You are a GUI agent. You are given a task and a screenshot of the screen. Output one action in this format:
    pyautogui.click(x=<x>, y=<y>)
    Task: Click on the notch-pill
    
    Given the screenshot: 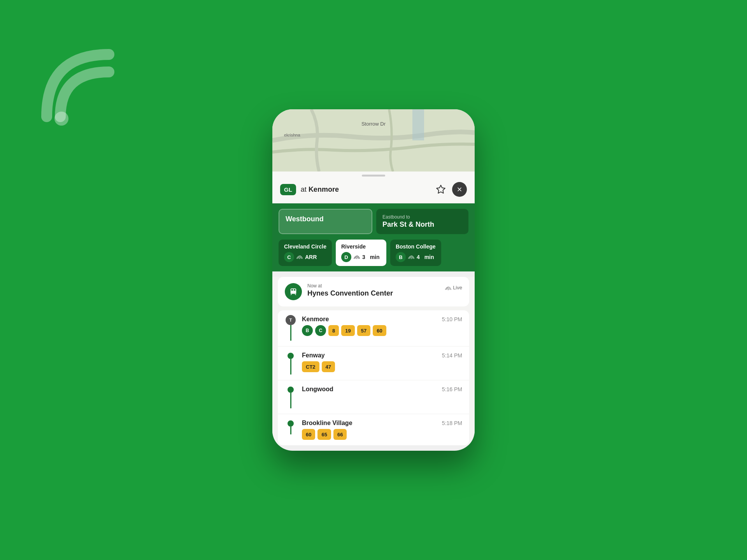 What is the action you would take?
    pyautogui.click(x=374, y=176)
    